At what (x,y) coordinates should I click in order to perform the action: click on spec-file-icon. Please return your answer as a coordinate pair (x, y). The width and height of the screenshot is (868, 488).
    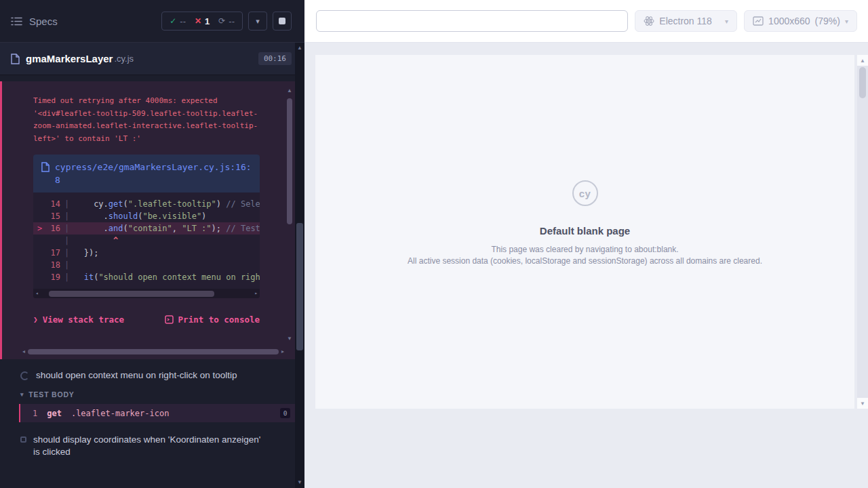
    Looking at the image, I should click on (15, 59).